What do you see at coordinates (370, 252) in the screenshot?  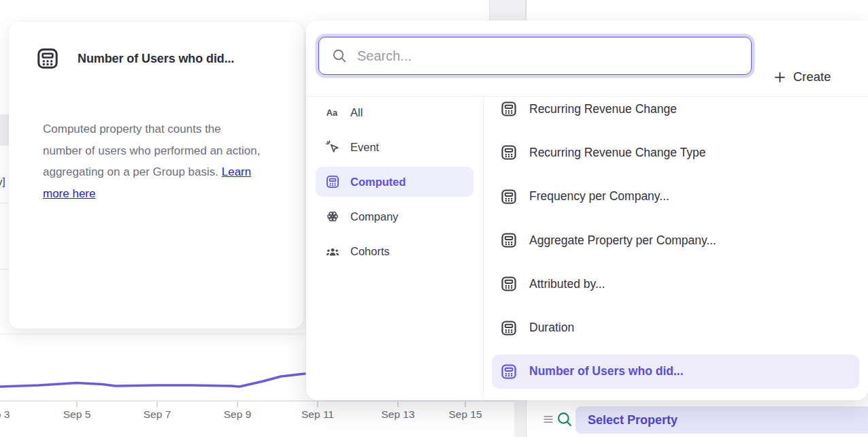 I see `category-label: Cohorts` at bounding box center [370, 252].